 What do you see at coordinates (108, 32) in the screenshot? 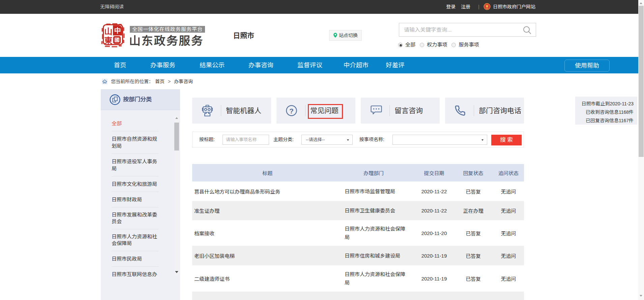
I see `svg-text: 山` at bounding box center [108, 32].